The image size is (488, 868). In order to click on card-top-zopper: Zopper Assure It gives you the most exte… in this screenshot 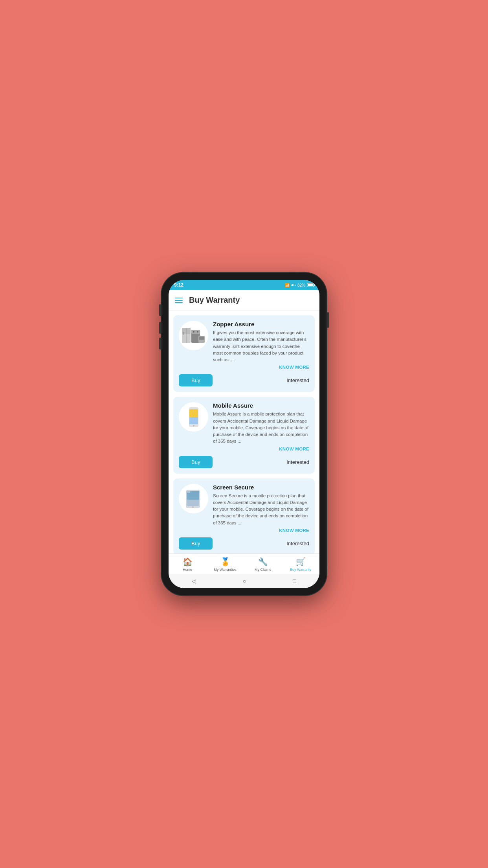, I will do `click(244, 345)`.